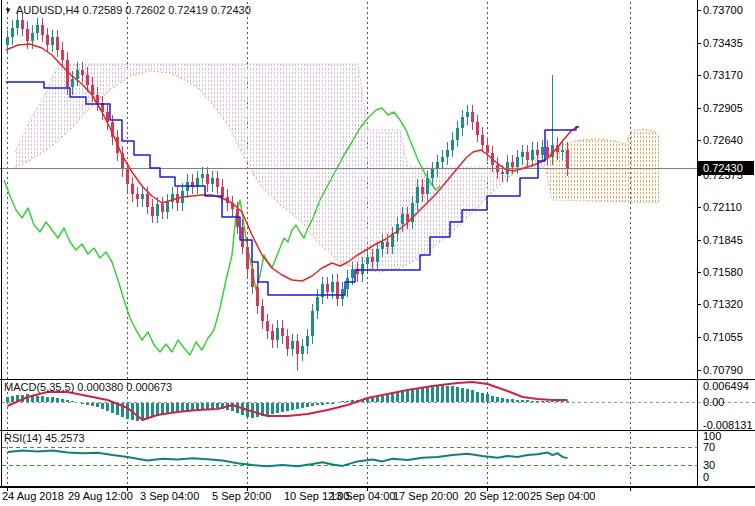  I want to click on rsi-axis-label: 0, so click(706, 477).